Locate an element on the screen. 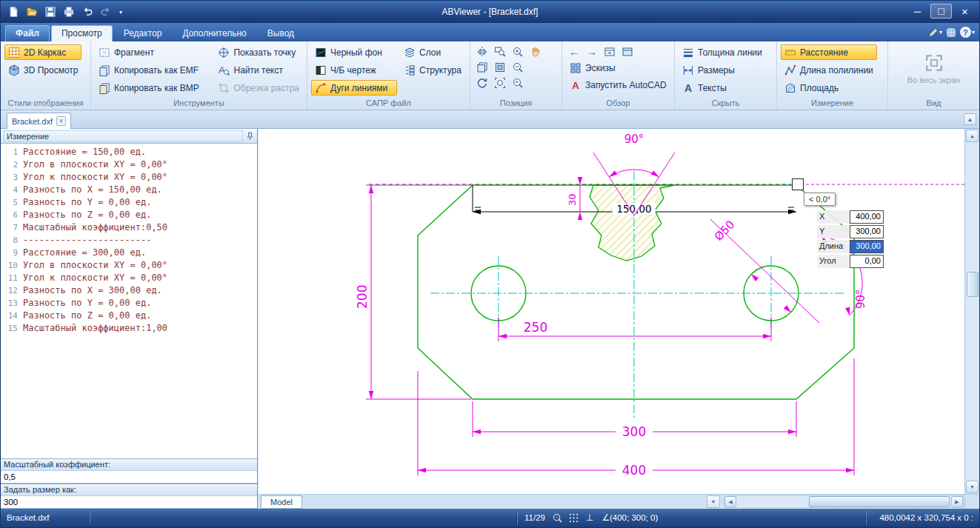  vertical-scrollbar: ▲ ▼ is located at coordinates (972, 311).